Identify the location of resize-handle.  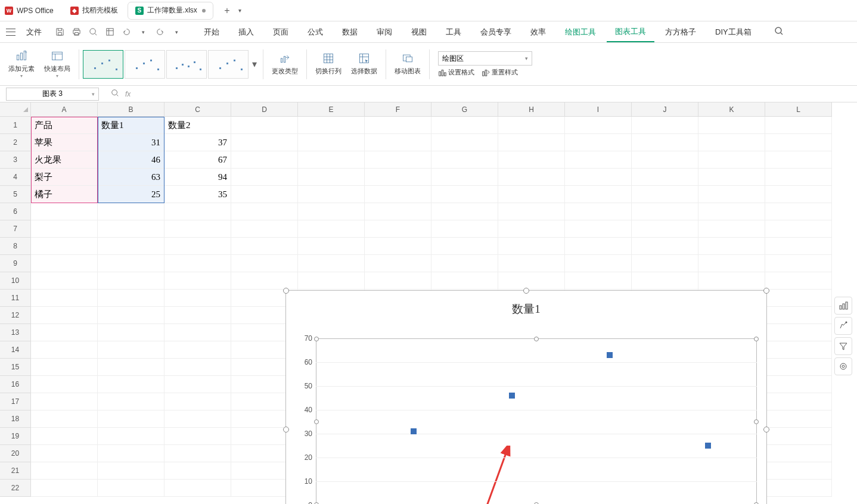
(766, 291).